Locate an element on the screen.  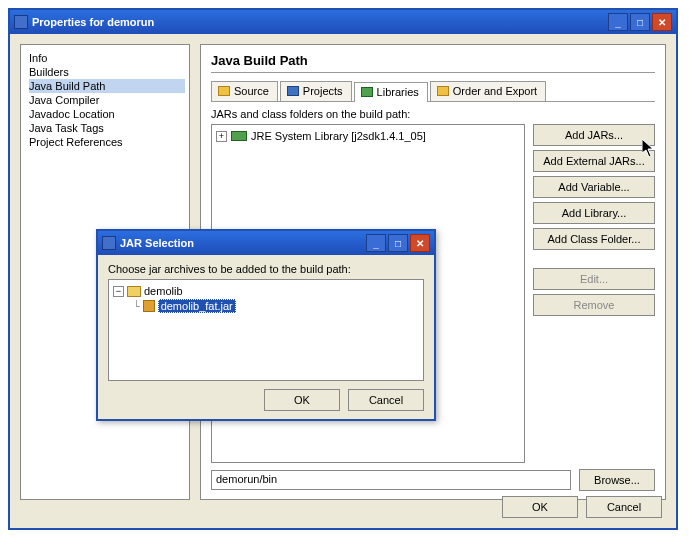
dialog-cancel-button: Cancel is located at coordinates (386, 400).